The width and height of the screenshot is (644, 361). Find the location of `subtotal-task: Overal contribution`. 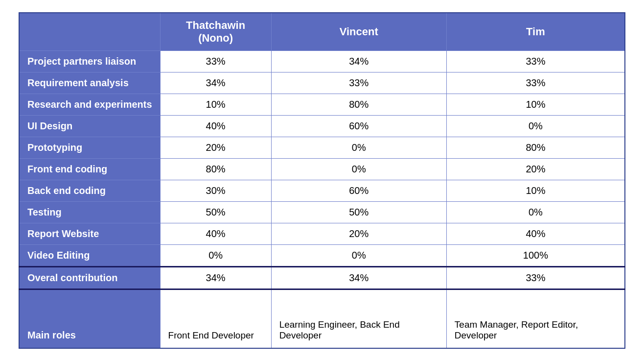

subtotal-task: Overal contribution is located at coordinates (90, 278).